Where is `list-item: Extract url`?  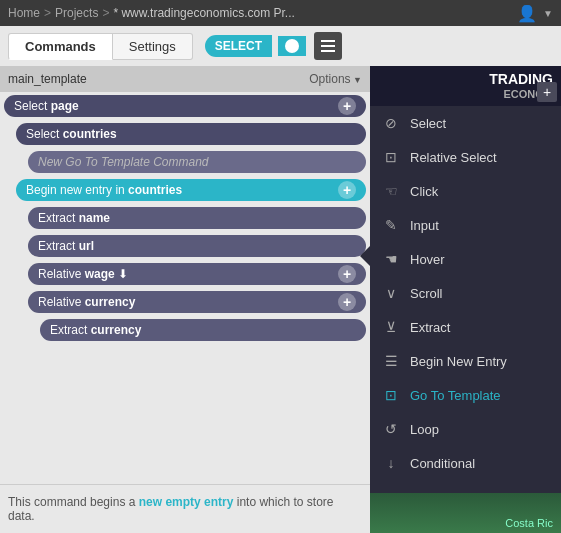
list-item: Extract url is located at coordinates (185, 246).